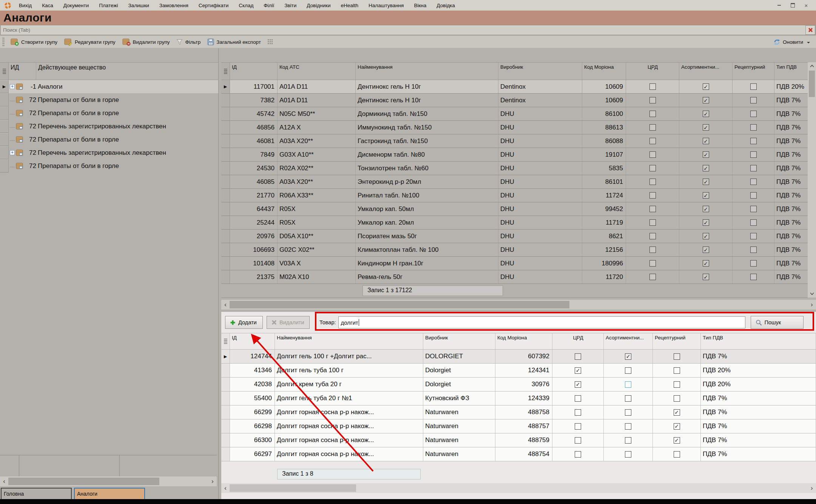 The width and height of the screenshot is (816, 504). Describe the element at coordinates (810, 30) in the screenshot. I see `clear-search-button` at that location.